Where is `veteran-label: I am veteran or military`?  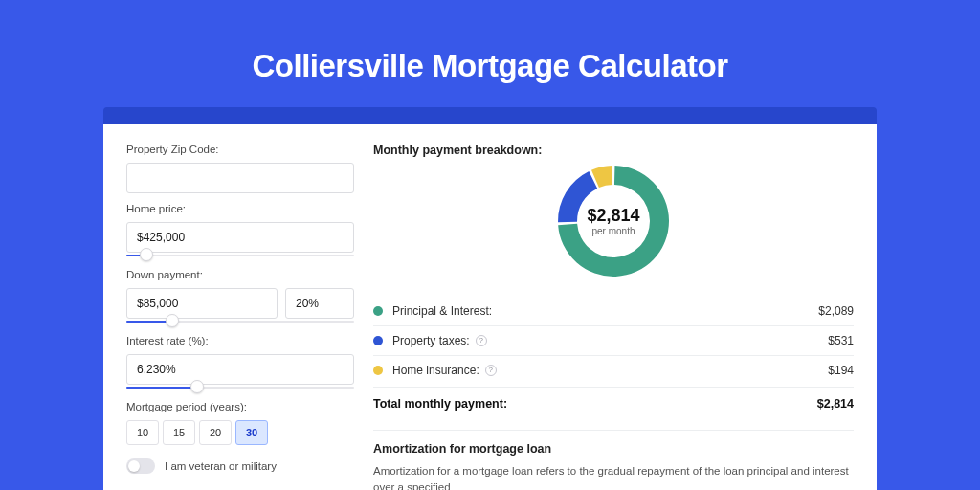 veteran-label: I am veteran or military is located at coordinates (220, 466).